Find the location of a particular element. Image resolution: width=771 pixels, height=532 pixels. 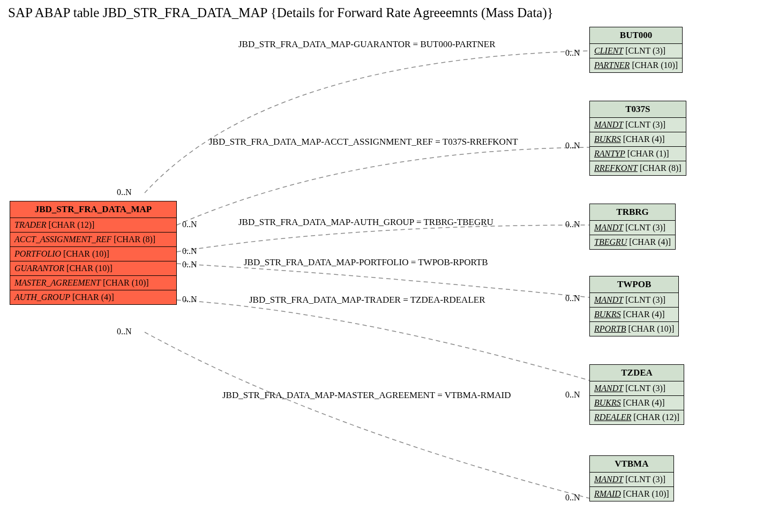

entity-field: PORTFOLIO [CHAR (10)] is located at coordinates (93, 254).